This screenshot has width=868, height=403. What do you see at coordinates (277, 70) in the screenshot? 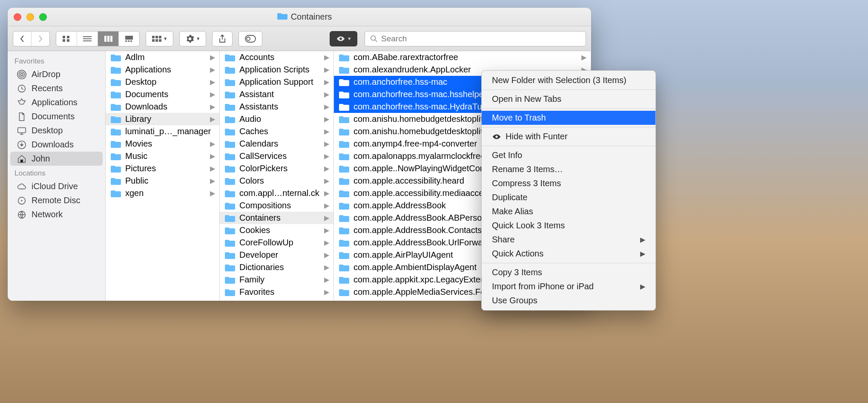
I see `file-row: Application Scripts▶` at bounding box center [277, 70].